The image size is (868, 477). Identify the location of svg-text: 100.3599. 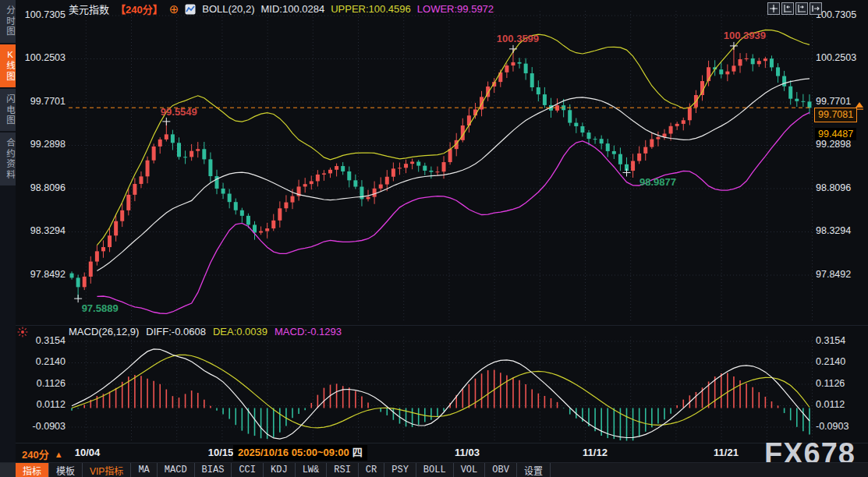
(518, 39).